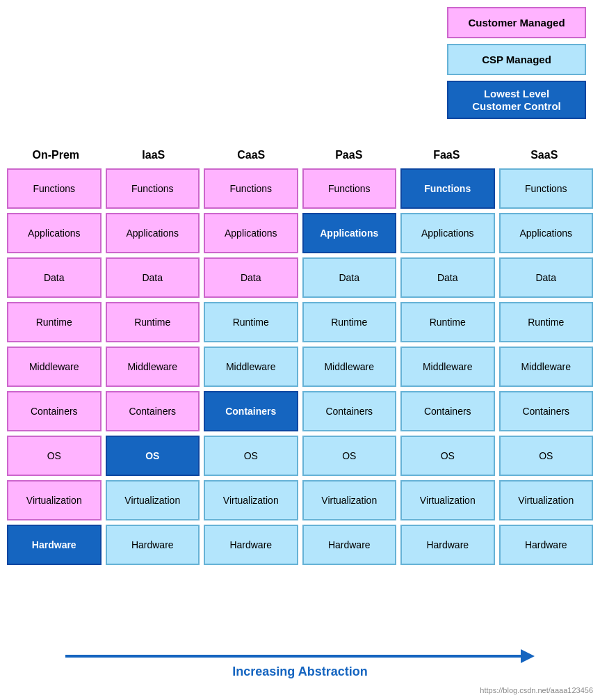 The width and height of the screenshot is (600, 700). What do you see at coordinates (546, 367) in the screenshot?
I see `cell-middleware-saas: Middleware` at bounding box center [546, 367].